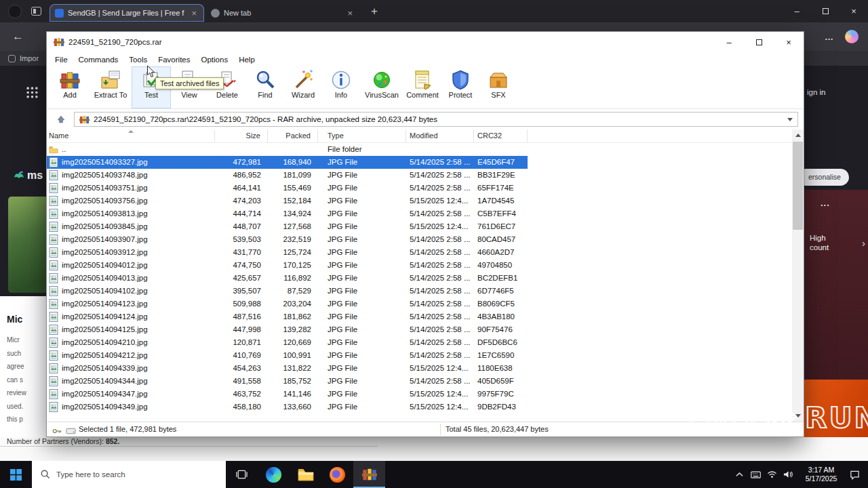  Describe the element at coordinates (129, 474) in the screenshot. I see `taskbar-search: Type here to search` at that location.